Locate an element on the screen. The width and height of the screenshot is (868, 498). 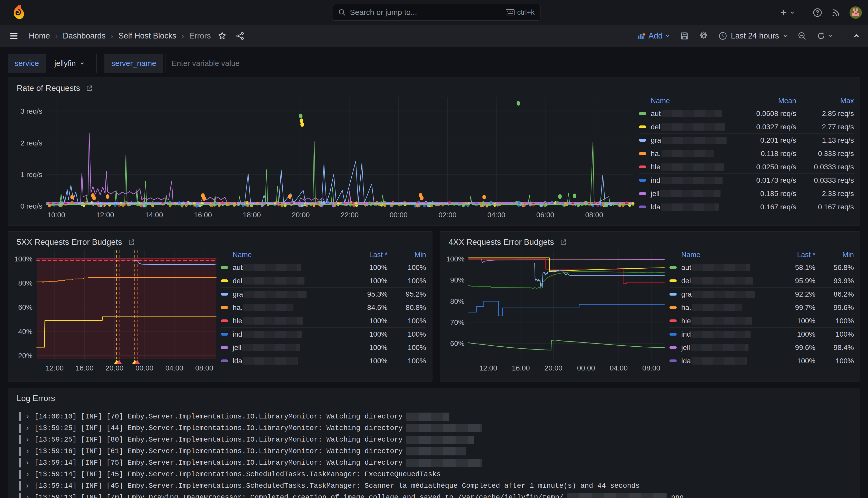
log-line: ›[13:59:13] [INF] [70] Emby.Drawing.Imag… is located at coordinates (436, 495).